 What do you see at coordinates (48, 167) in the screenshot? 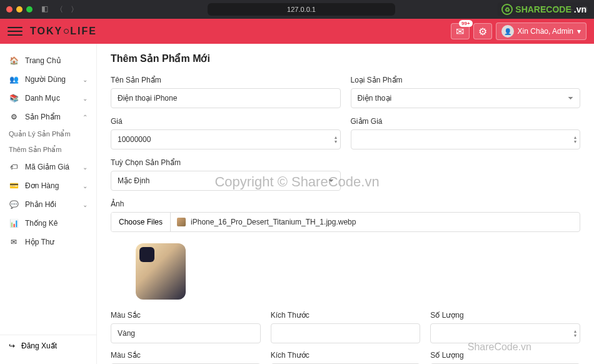
I see `sidebar-item-discount: 🏷 Mã Giảm Giá ⌄` at bounding box center [48, 167].